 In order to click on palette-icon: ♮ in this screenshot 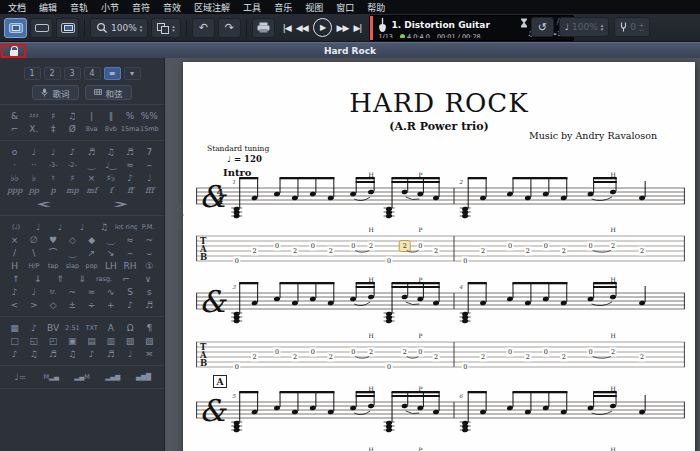, I will do `click(54, 178)`.